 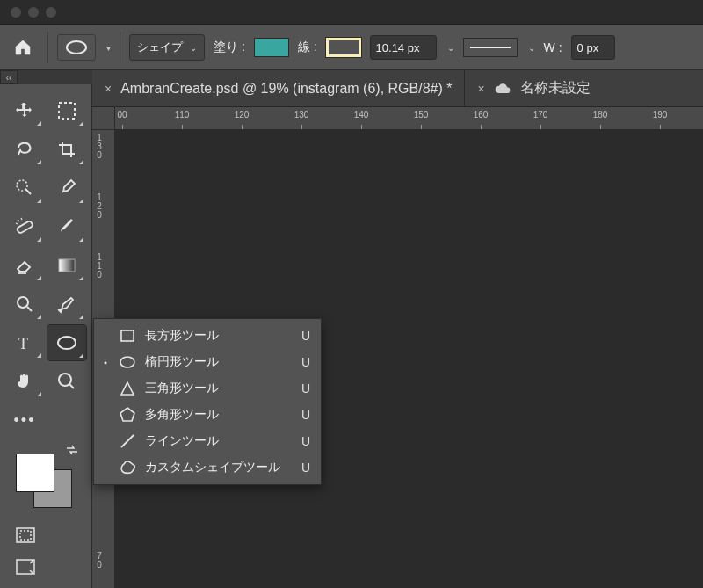 I want to click on quick-select-tool, so click(x=25, y=188).